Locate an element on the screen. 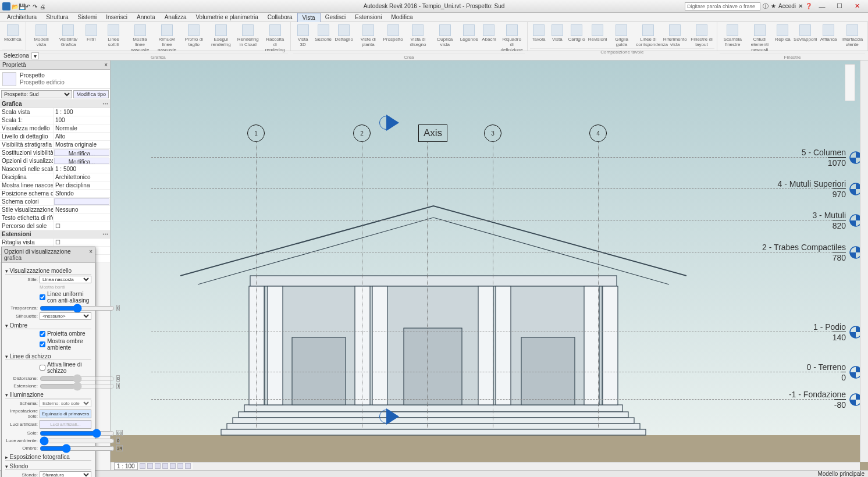 The height and width of the screenshot is (477, 868). section-shadows: ▾ Ombre is located at coordinates (48, 326).